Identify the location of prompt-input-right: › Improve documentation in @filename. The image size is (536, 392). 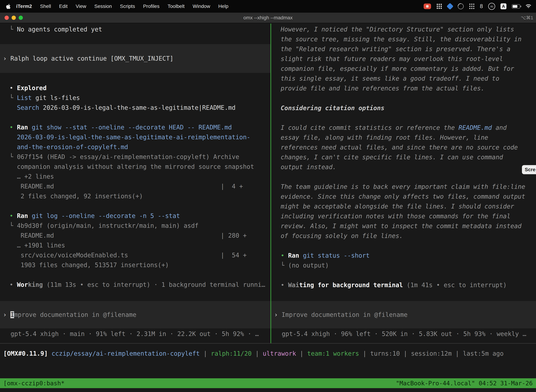
(403, 315).